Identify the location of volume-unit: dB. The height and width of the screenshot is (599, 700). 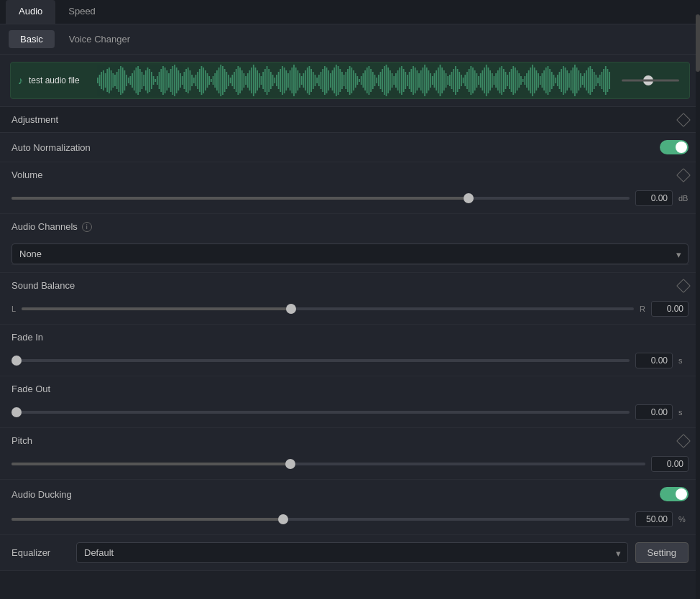
(683, 198).